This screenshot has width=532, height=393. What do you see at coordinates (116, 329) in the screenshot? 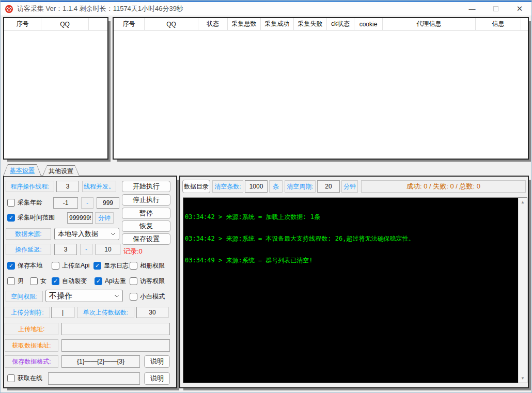
I see `upload-addr-input` at bounding box center [116, 329].